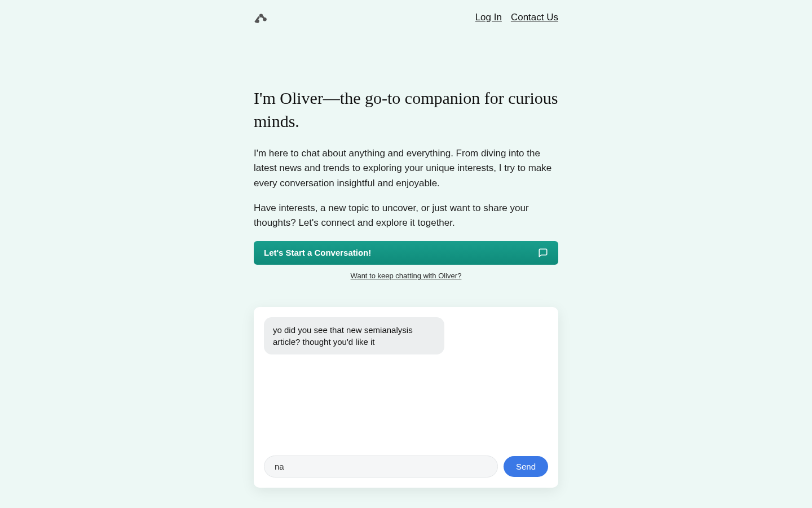 This screenshot has height=508, width=812. Describe the element at coordinates (543, 253) in the screenshot. I see `chat-icon` at that location.